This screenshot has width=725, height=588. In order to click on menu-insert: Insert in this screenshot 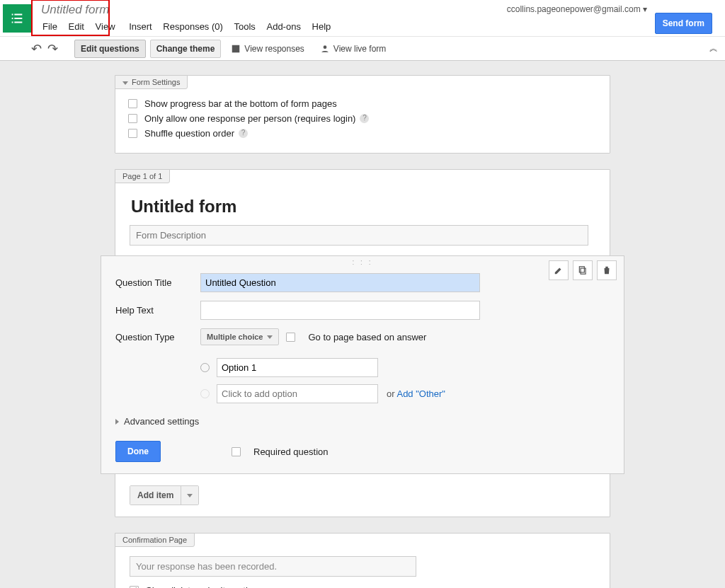, I will do `click(140, 27)`.